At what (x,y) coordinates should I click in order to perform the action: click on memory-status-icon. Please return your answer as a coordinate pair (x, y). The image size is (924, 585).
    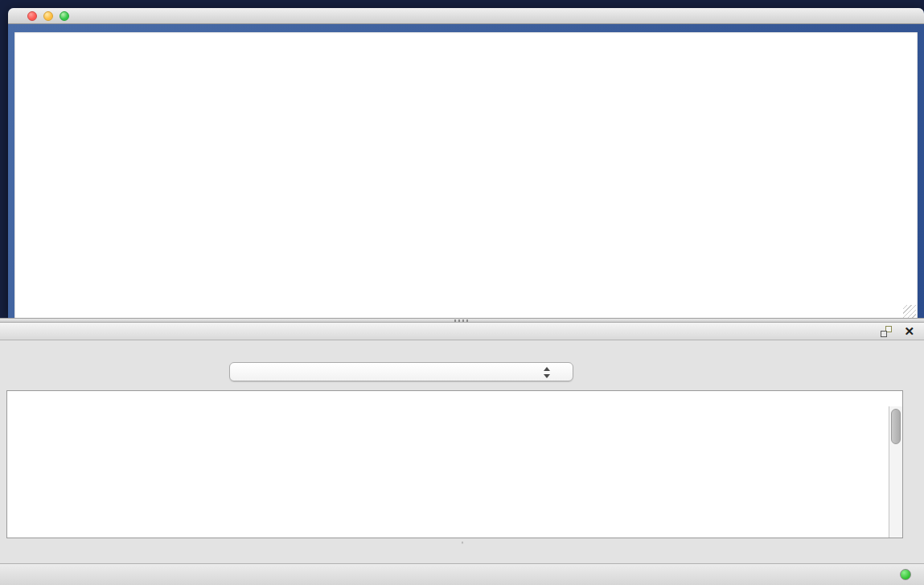
    Looking at the image, I should click on (906, 575).